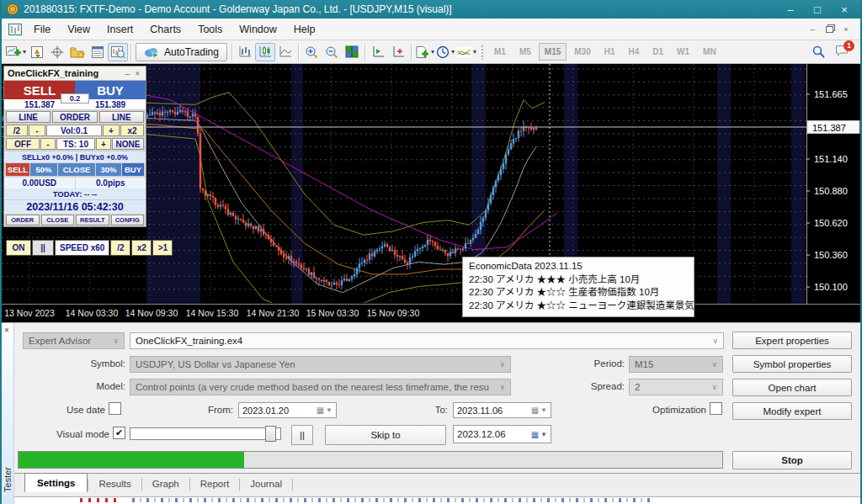 The width and height of the screenshot is (862, 504). I want to click on modify-expert-button: Modify expert, so click(792, 411).